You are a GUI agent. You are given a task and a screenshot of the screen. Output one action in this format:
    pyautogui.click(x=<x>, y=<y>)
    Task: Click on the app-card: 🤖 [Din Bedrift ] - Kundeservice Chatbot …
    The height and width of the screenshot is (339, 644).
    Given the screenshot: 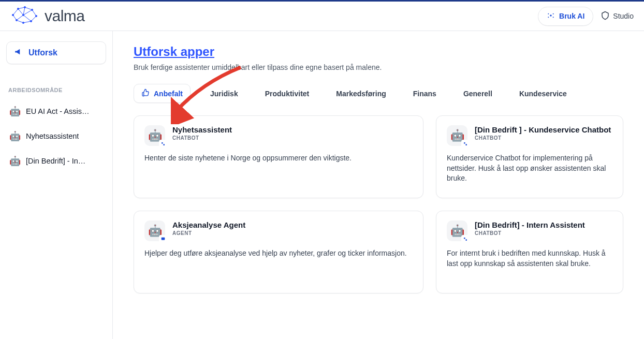 What is the action you would take?
    pyautogui.click(x=530, y=157)
    